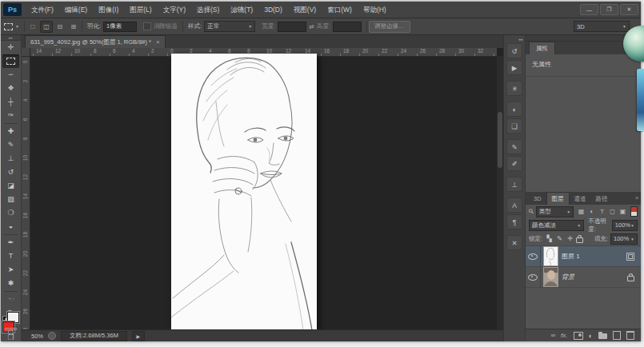 The width and height of the screenshot is (644, 347). What do you see at coordinates (564, 336) in the screenshot?
I see `layer-style-fx-icon: fx.` at bounding box center [564, 336].